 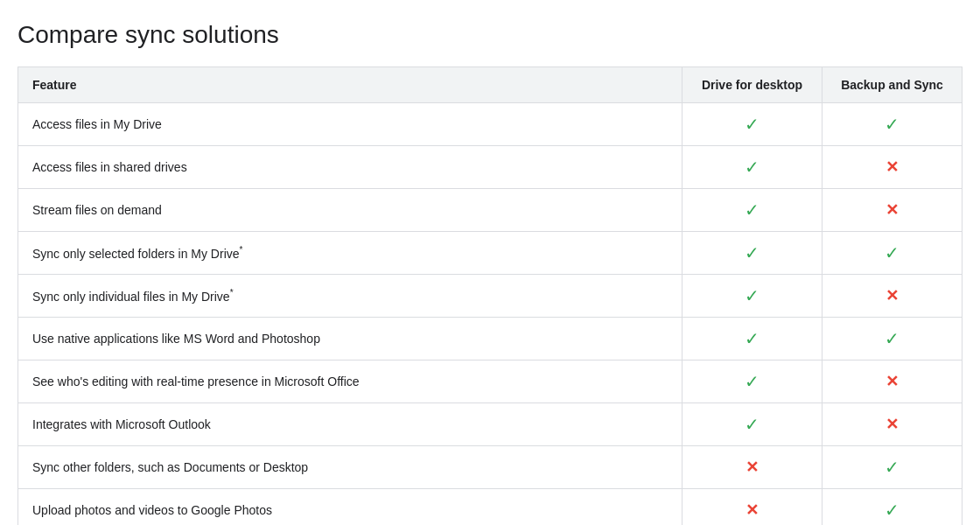 I want to click on feature-cell: See who's editing with real-time presenc…, so click(x=350, y=382).